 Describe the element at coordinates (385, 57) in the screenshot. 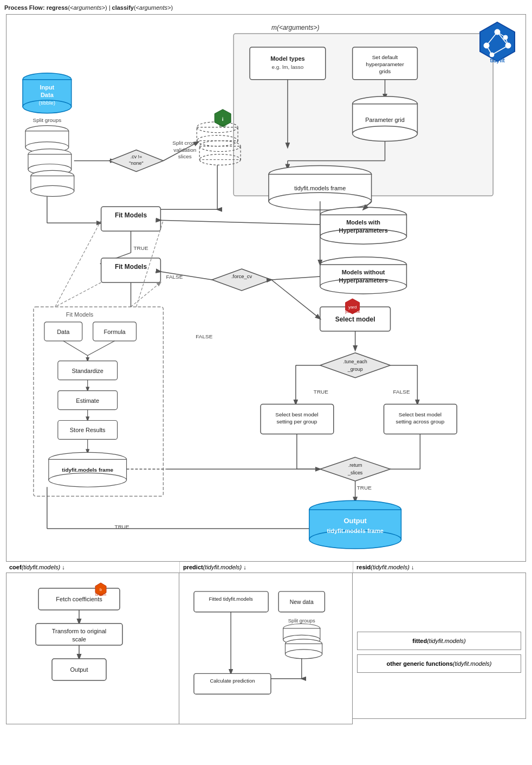

I see `set-defaults-line1: Set default` at that location.